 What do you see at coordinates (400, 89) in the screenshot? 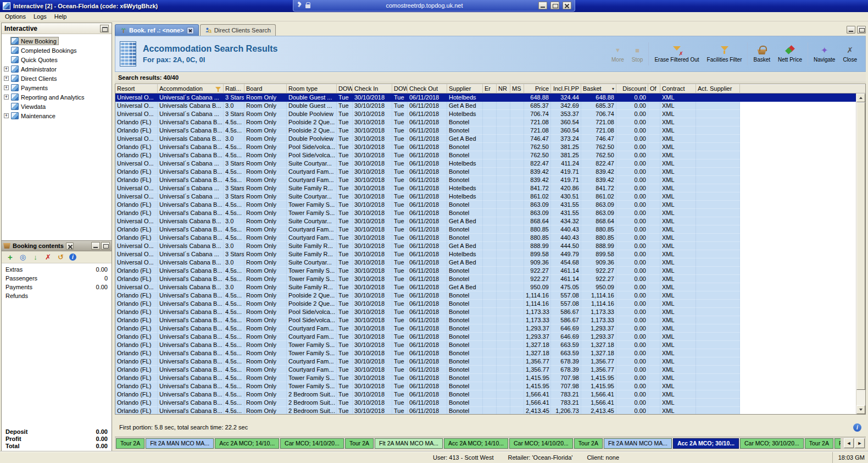
I see `column-header-dow: DOW` at bounding box center [400, 89].